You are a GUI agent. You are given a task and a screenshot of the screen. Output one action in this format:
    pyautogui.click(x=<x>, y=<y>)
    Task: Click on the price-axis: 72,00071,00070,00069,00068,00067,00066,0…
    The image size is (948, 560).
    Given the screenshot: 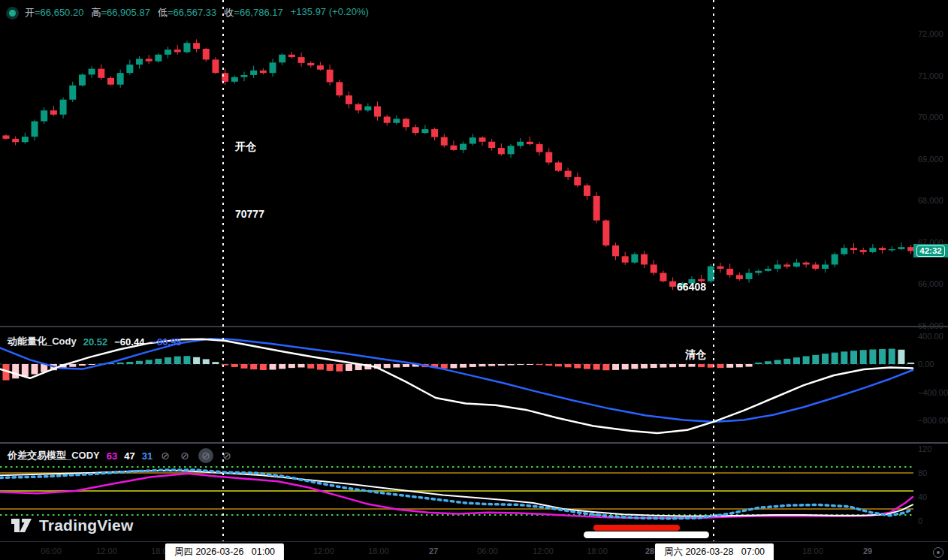 What is the action you would take?
    pyautogui.click(x=931, y=270)
    